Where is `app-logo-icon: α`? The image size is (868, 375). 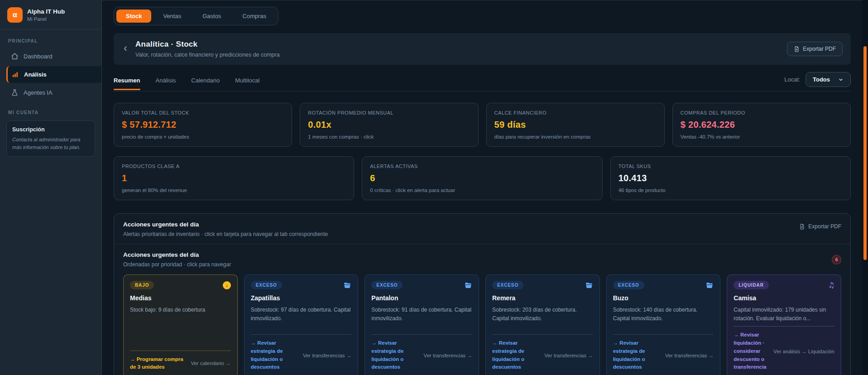 app-logo-icon: α is located at coordinates (15, 15).